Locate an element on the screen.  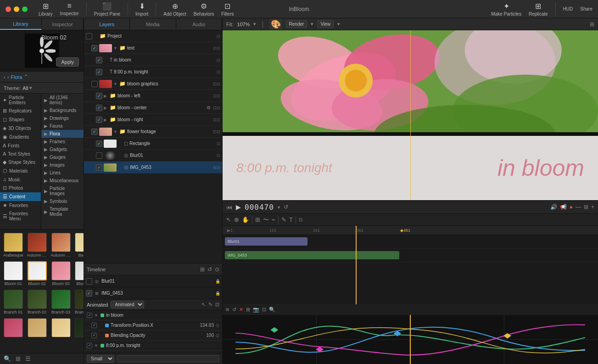
sidebar-item-content: ☰ Content is located at coordinates (20, 196).